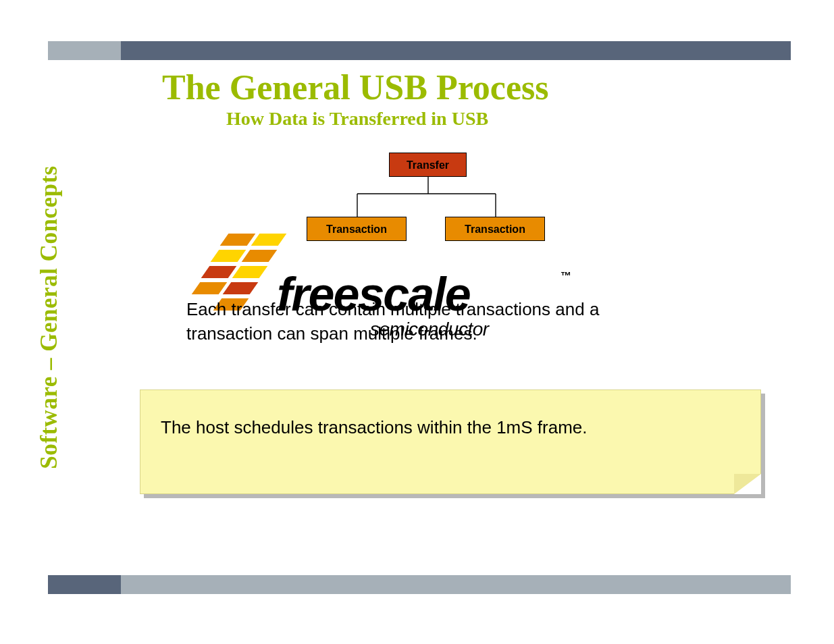 The width and height of the screenshot is (834, 644). What do you see at coordinates (456, 51) in the screenshot?
I see `top-bar-dark` at bounding box center [456, 51].